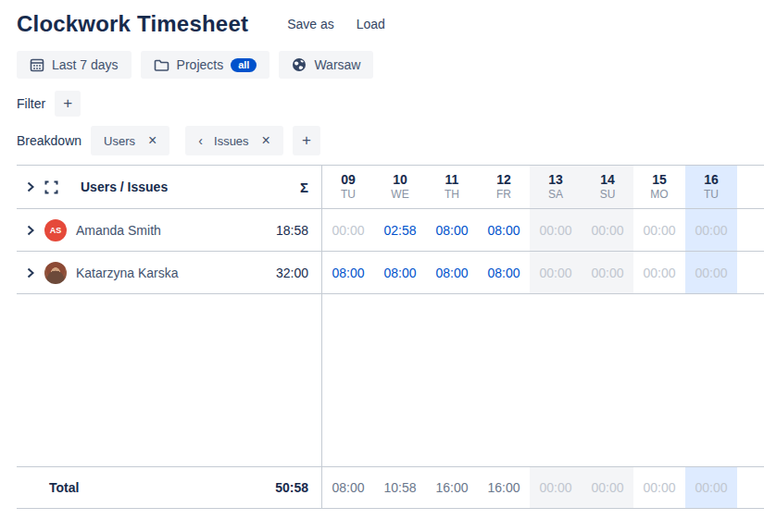  I want to click on move-left-icon: ‹, so click(200, 141).